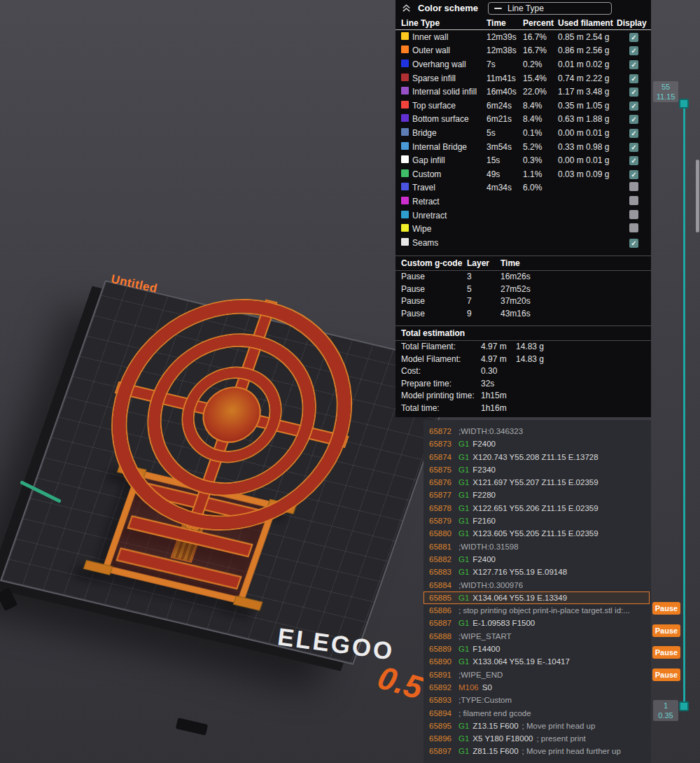 The width and height of the screenshot is (700, 763). What do you see at coordinates (536, 457) in the screenshot?
I see `gcode-line: 65874G1X120.743 Y55.208 Z11.15 E.13728` at bounding box center [536, 457].